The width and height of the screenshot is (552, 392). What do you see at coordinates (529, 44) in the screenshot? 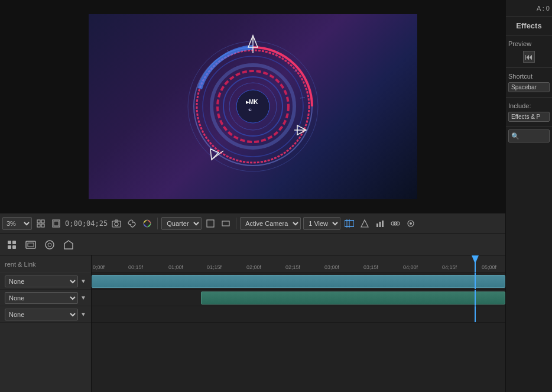
I see `preview-title: Preview` at bounding box center [529, 44].